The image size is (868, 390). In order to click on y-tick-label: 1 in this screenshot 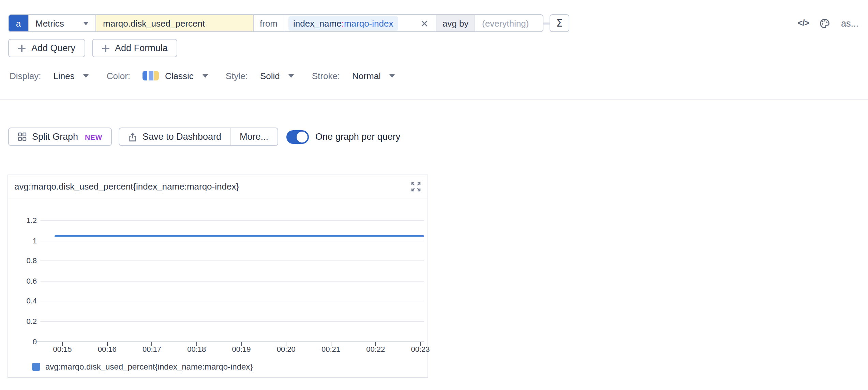, I will do `click(23, 240)`.